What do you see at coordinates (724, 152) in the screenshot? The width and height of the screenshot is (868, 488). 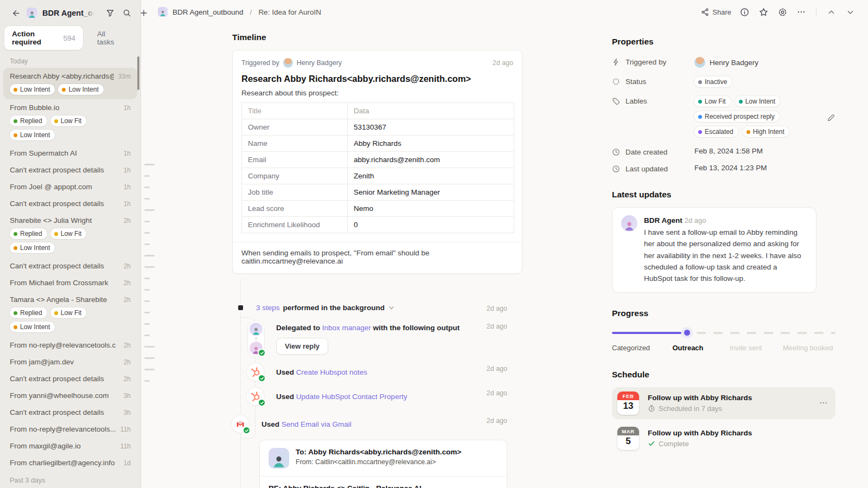 I see `prop-date-created: Date created Feb 8, 2024 1:58 PM` at bounding box center [724, 152].